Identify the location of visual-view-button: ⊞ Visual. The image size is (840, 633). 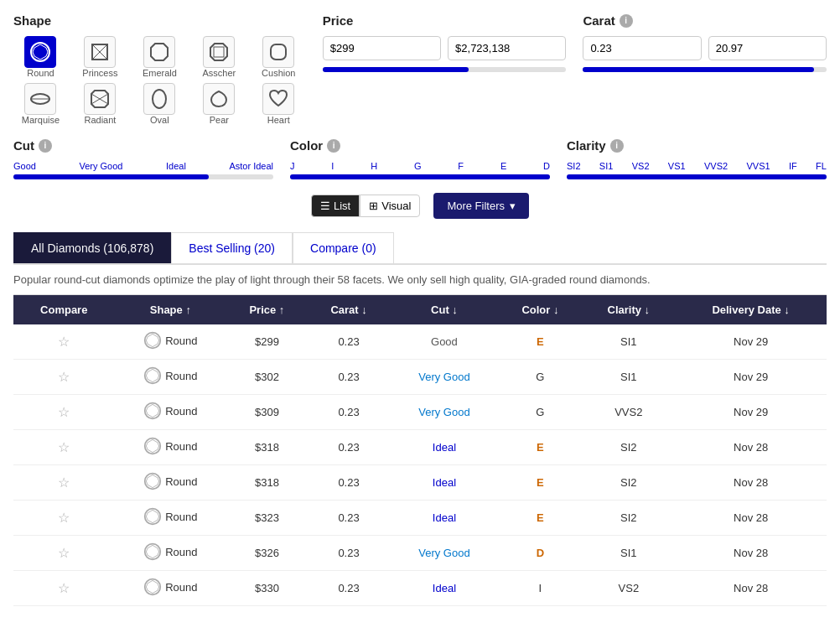
(390, 206).